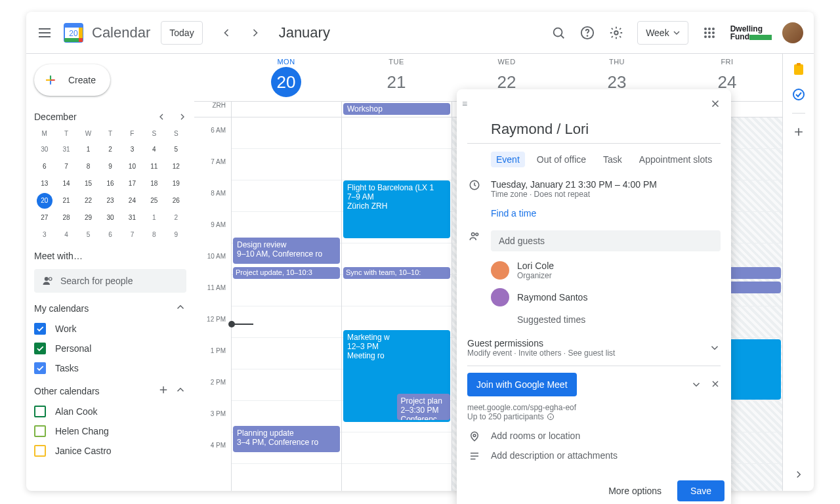 The height and width of the screenshot is (504, 840). Describe the element at coordinates (635, 486) in the screenshot. I see `more-options-button: More options` at that location.